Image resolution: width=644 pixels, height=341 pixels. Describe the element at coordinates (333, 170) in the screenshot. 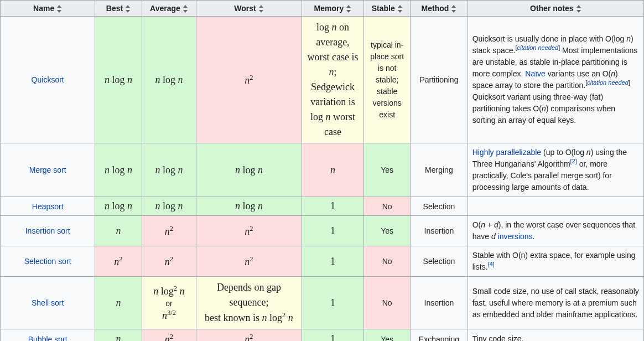

I see `cell-memory: n` at that location.